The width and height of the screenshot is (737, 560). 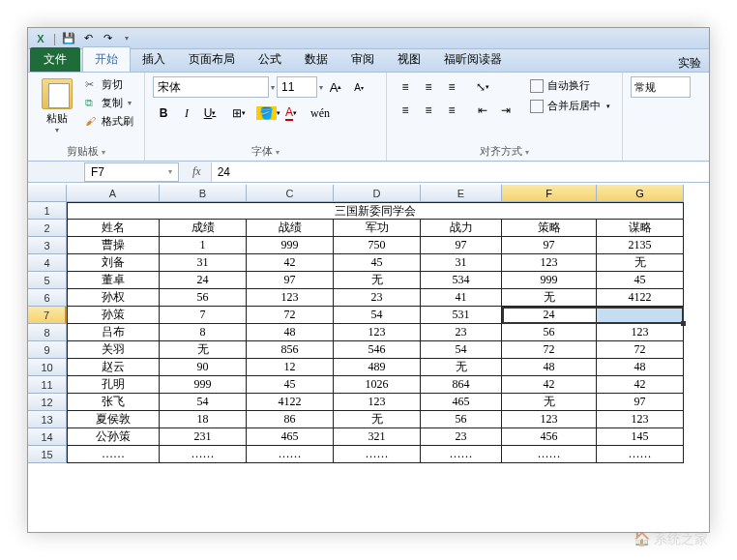 I want to click on merge-center-button: 合并后居中▾, so click(x=571, y=106).